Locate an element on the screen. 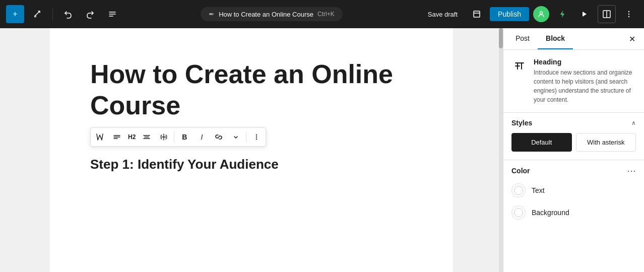 This screenshot has height=272, width=644. document-overview-button is located at coordinates (112, 14).